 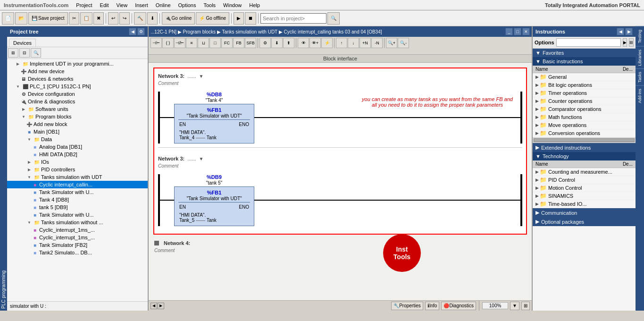 I want to click on expand-right-button: ▶, so click(x=629, y=32).